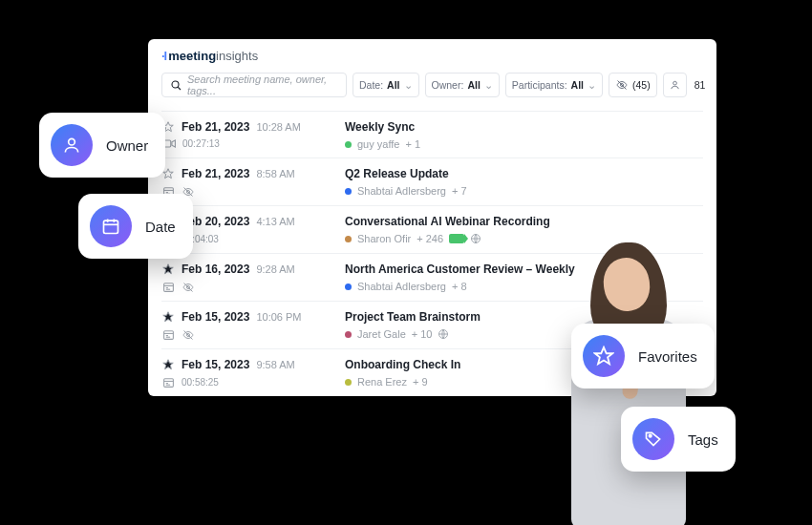  I want to click on owner-name: Jaret Gale, so click(382, 334).